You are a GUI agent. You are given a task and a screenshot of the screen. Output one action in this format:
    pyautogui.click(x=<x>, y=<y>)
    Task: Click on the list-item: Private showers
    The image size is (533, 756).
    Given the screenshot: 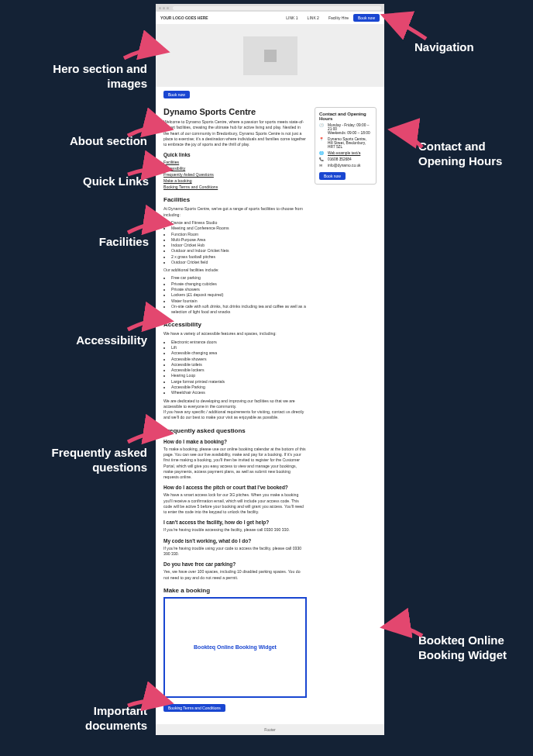 What is the action you would take?
    pyautogui.click(x=239, y=290)
    